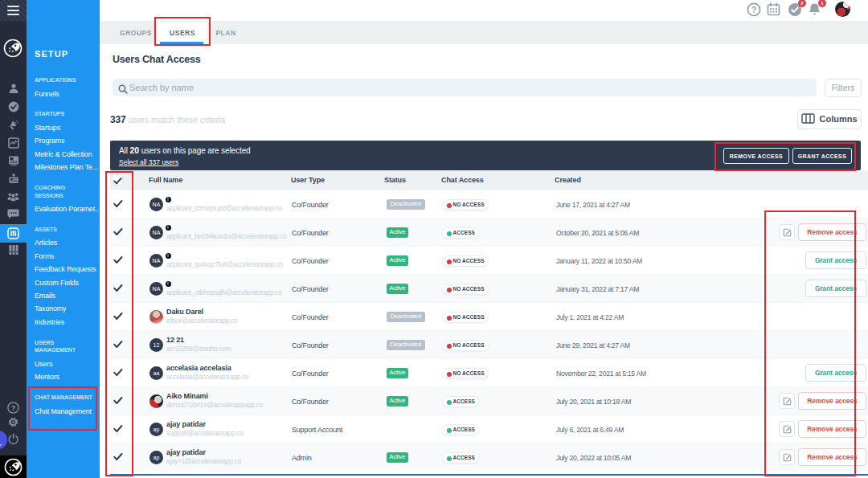 Image resolution: width=868 pixels, height=478 pixels. What do you see at coordinates (67, 256) in the screenshot?
I see `sidebar-item-forms: Forms` at bounding box center [67, 256].